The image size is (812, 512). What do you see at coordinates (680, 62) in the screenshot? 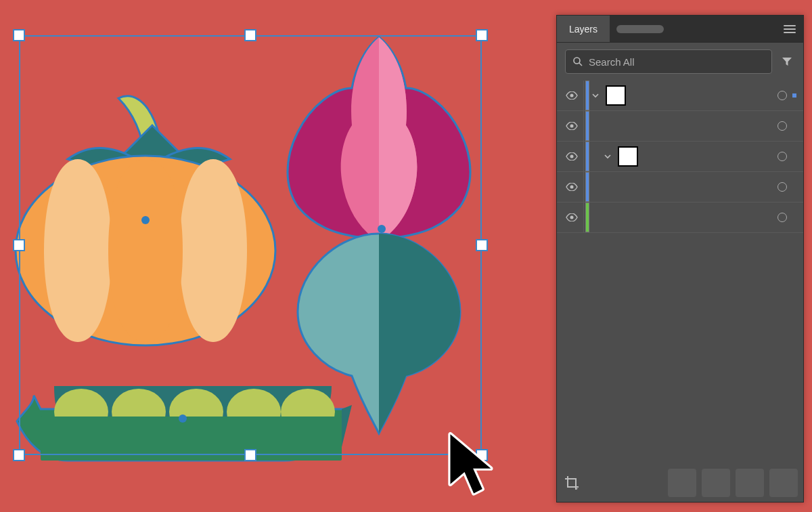
I see `search-row` at bounding box center [680, 62].